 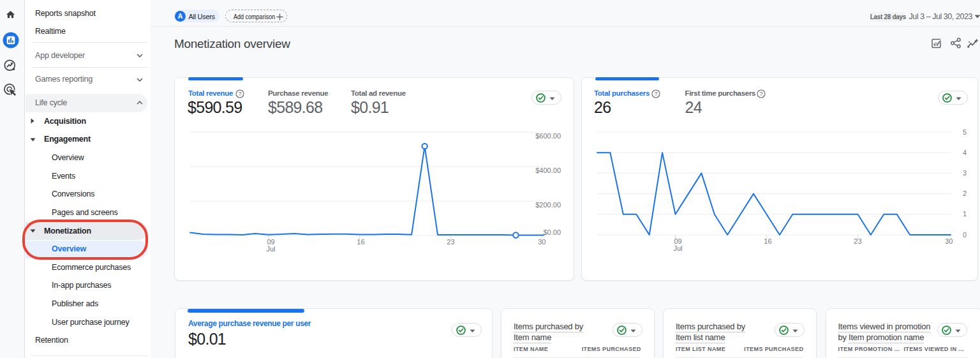 I want to click on svg-text: 3, so click(x=965, y=173).